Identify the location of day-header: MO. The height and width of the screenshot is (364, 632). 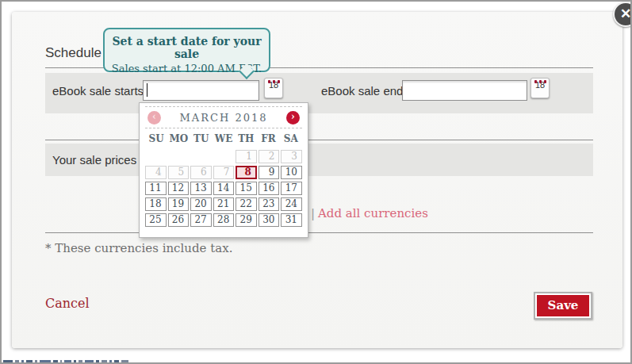
(178, 139).